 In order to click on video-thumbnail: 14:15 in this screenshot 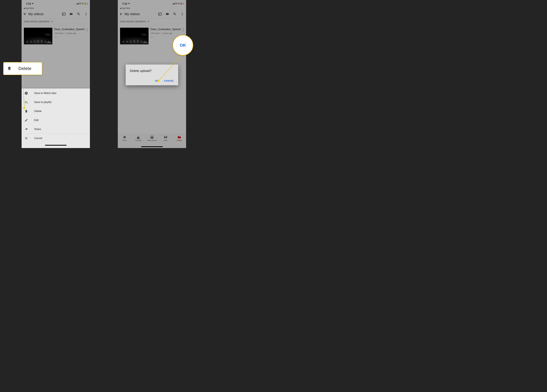, I will do `click(38, 36)`.